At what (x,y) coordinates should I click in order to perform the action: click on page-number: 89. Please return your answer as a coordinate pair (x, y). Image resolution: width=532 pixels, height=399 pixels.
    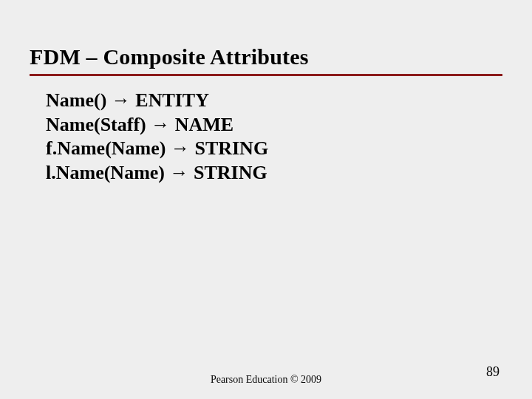
    Looking at the image, I should click on (493, 372).